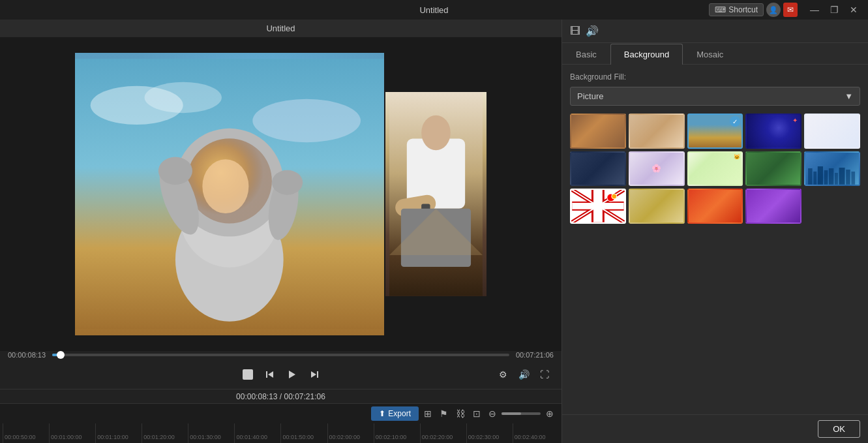 Image resolution: width=868 pixels, height=443 pixels. Describe the element at coordinates (503, 374) in the screenshot. I see `settings-button: ⚙` at that location.